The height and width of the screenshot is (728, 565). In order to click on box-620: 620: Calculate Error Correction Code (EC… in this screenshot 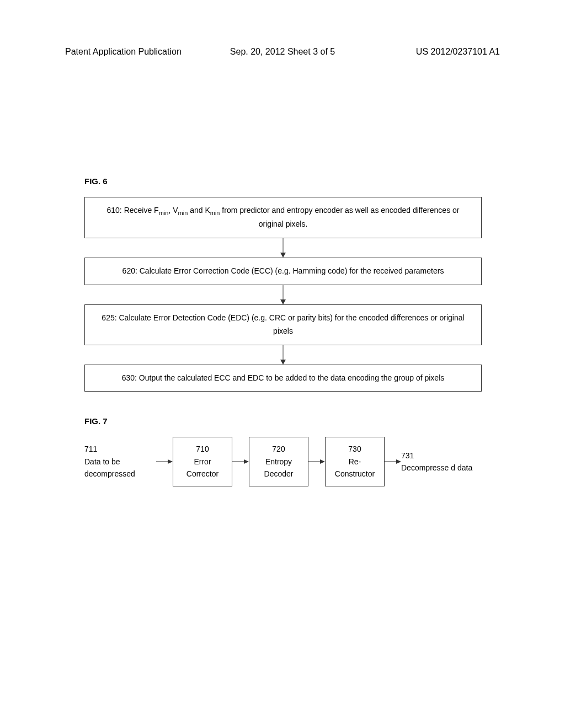, I will do `click(283, 271)`.